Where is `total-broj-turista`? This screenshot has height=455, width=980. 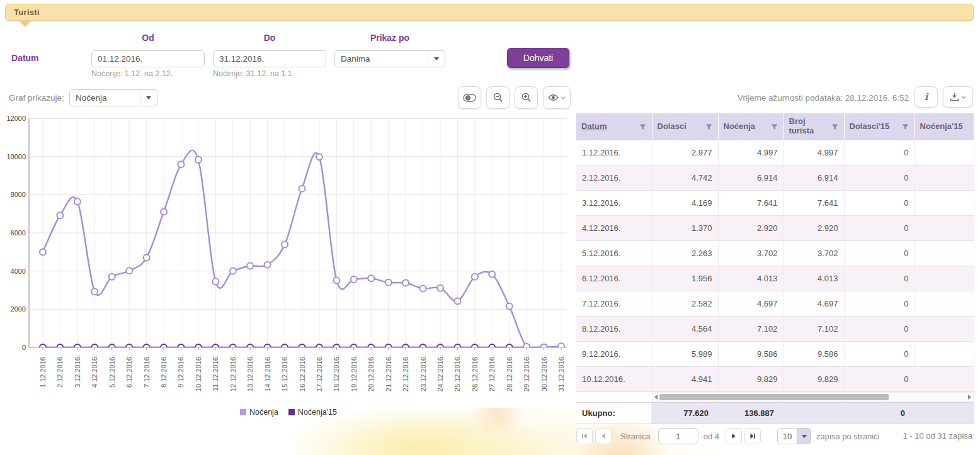
total-broj-turista is located at coordinates (814, 413).